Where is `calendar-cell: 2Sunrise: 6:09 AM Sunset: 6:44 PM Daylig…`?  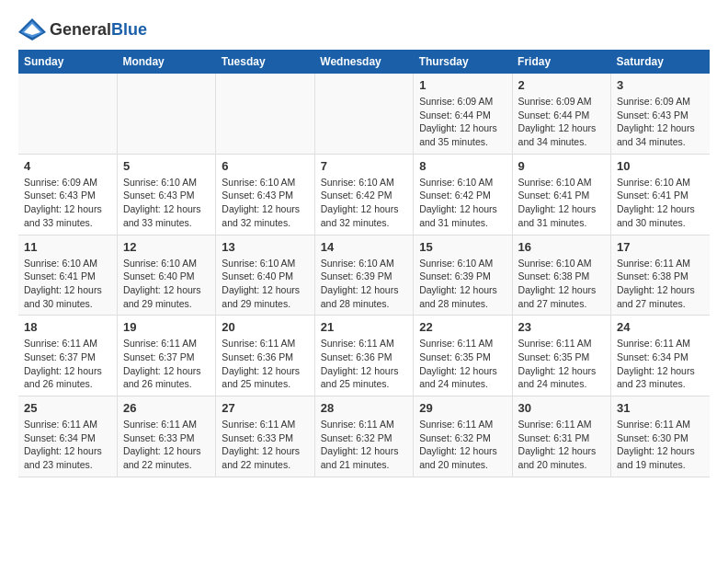
calendar-cell: 2Sunrise: 6:09 AM Sunset: 6:44 PM Daylig… is located at coordinates (561, 114).